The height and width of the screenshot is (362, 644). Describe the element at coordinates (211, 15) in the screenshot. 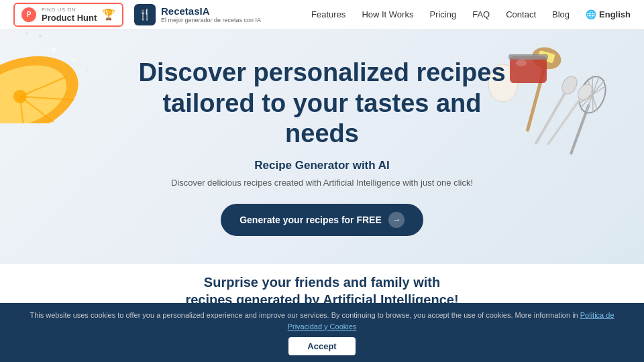

I see `logo-text: RecetasIA El mejor generador de recetas …` at that location.